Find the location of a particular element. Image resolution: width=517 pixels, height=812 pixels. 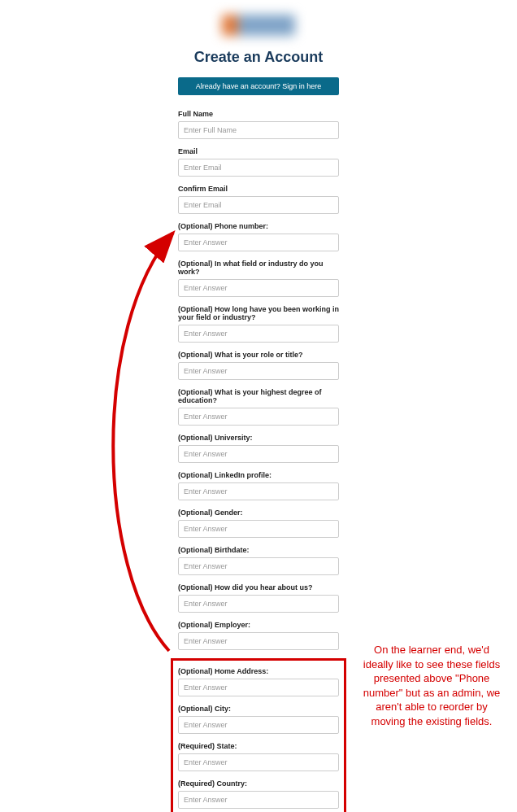

signin-button: Already have an account? Sign in here is located at coordinates (258, 86).